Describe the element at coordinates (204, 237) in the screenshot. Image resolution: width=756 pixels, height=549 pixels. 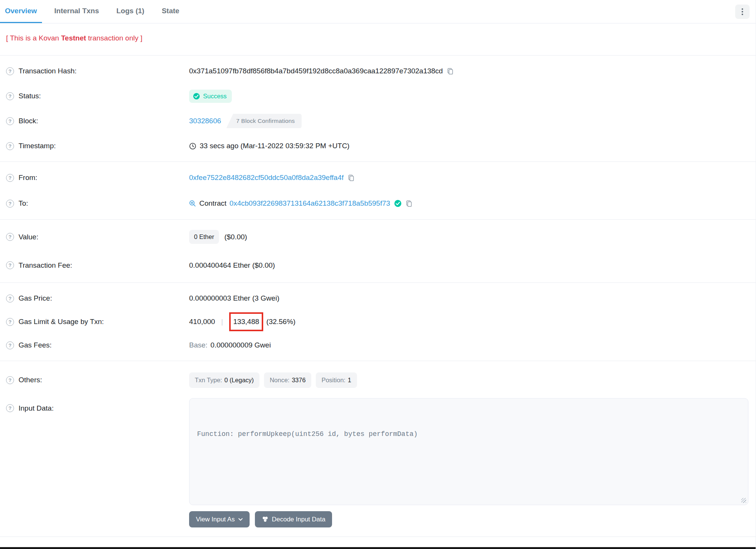
I see `value-ether-badge: 0 Ether` at that location.